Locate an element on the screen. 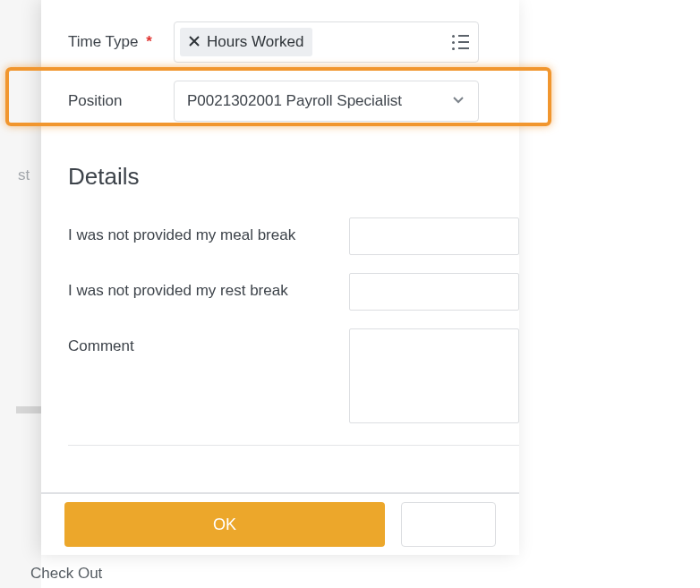 The height and width of the screenshot is (588, 700). time-type-row: Time Type * Hours Worked is located at coordinates (294, 42).